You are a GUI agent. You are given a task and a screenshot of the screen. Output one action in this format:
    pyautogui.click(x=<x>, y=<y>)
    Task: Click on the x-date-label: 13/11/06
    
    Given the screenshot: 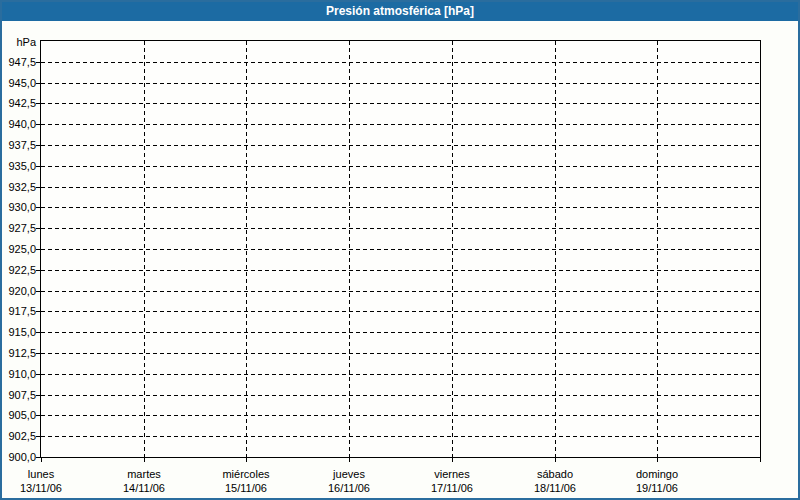 What is the action you would take?
    pyautogui.click(x=48, y=488)
    